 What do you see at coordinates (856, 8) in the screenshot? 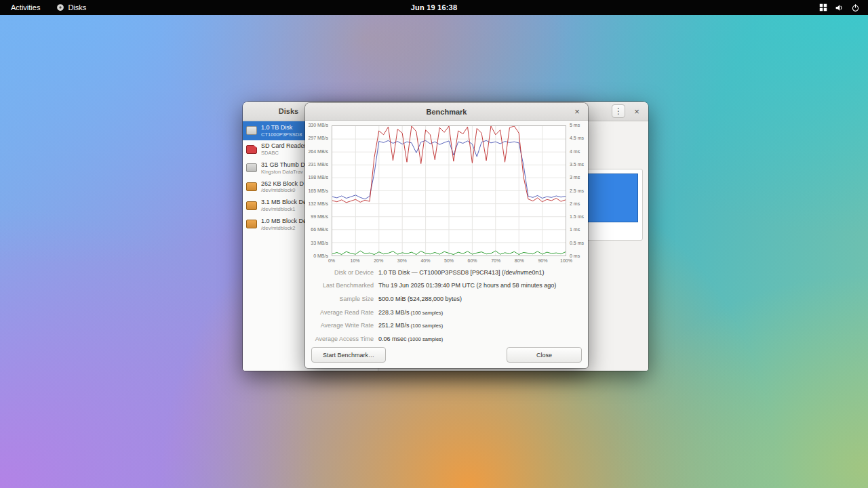
I see `power-icon` at bounding box center [856, 8].